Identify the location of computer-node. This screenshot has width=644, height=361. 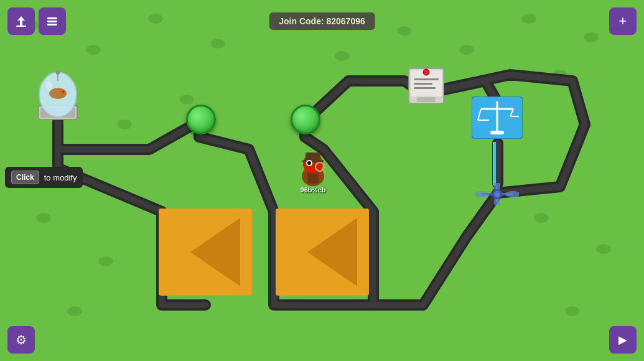
(426, 87).